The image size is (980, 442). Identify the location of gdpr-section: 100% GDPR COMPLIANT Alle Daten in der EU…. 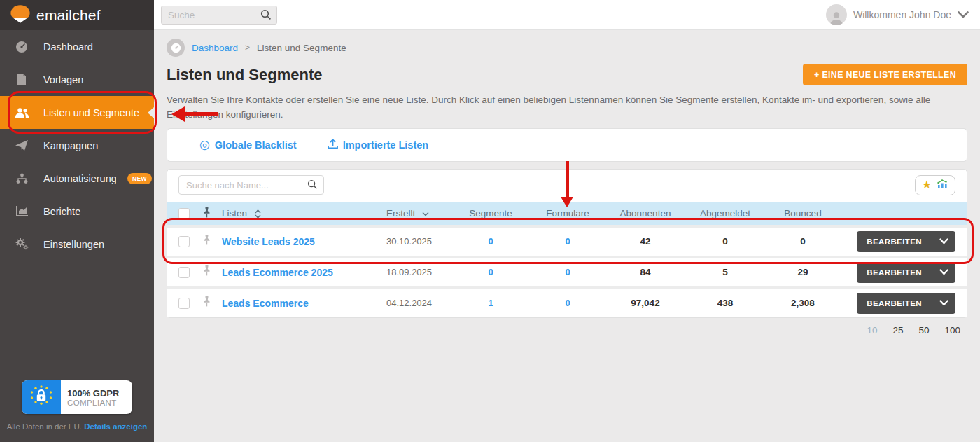
(77, 406).